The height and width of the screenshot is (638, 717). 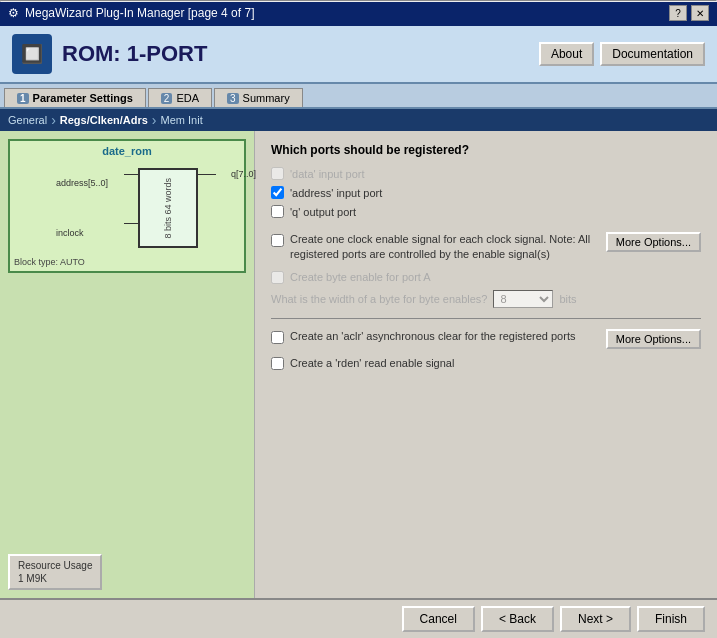 I want to click on byte-enable-label: Create byte enable for port A, so click(x=360, y=277).